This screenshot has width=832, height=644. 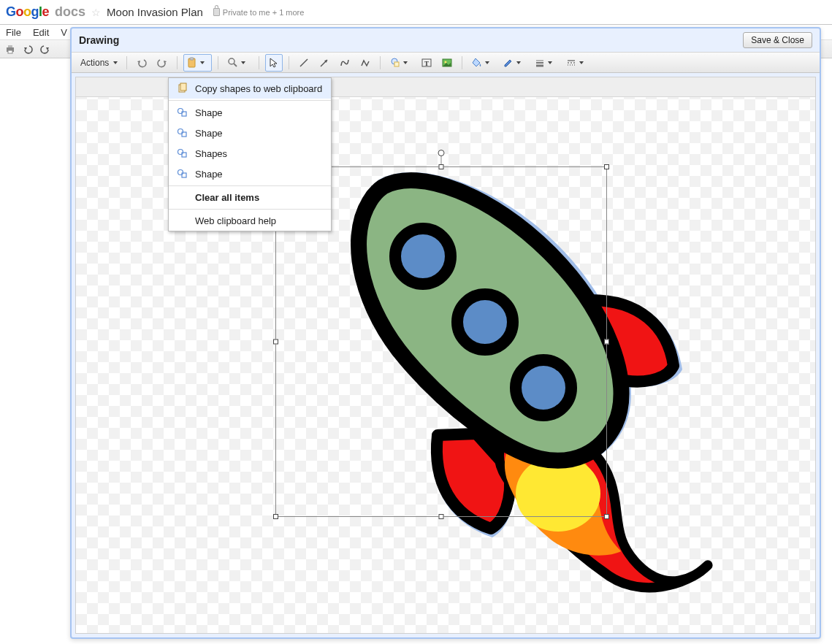 What do you see at coordinates (400, 63) in the screenshot?
I see `shape-tool` at bounding box center [400, 63].